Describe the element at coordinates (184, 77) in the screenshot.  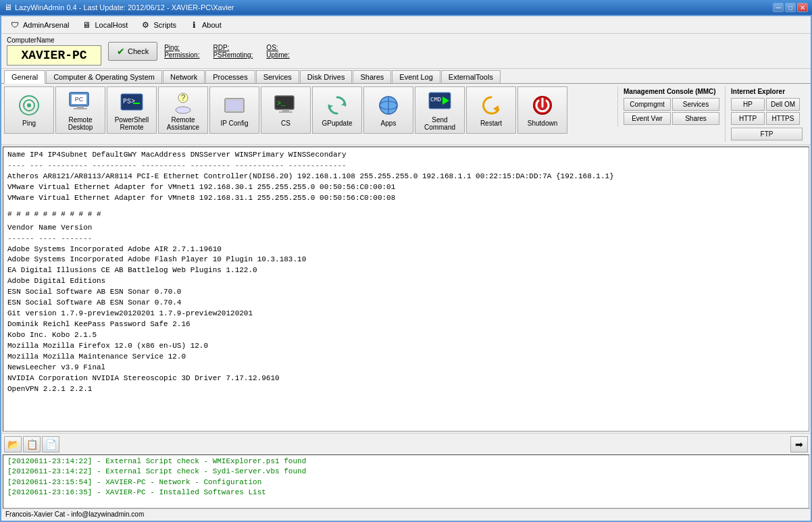
I see `tab-network: Network` at that location.